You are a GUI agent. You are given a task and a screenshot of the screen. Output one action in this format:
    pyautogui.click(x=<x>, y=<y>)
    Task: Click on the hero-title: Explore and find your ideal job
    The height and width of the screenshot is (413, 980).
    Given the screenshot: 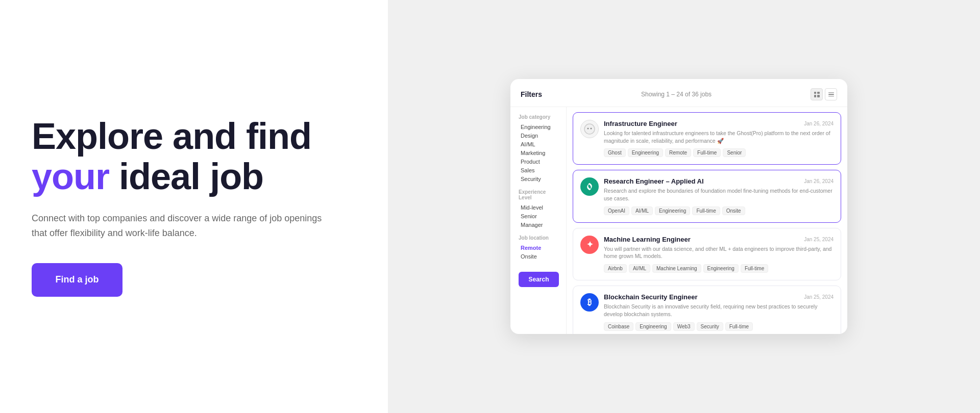 What is the action you would take?
    pyautogui.click(x=194, y=157)
    